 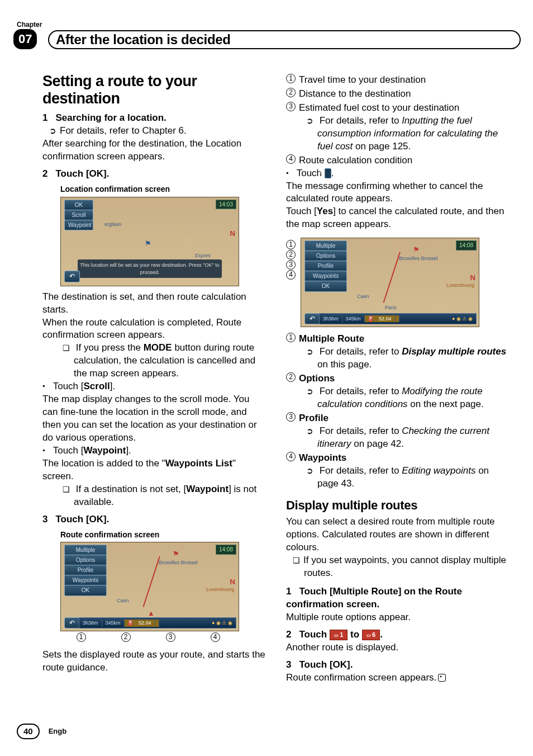 What do you see at coordinates (398, 339) in the screenshot?
I see `menu-1: 1Multiple Route` at bounding box center [398, 339].